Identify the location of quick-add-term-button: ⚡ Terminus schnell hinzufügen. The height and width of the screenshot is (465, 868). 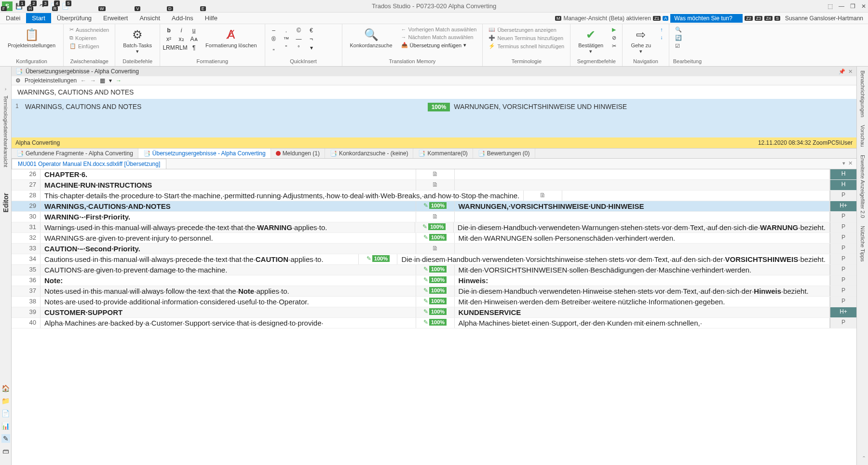
(527, 46).